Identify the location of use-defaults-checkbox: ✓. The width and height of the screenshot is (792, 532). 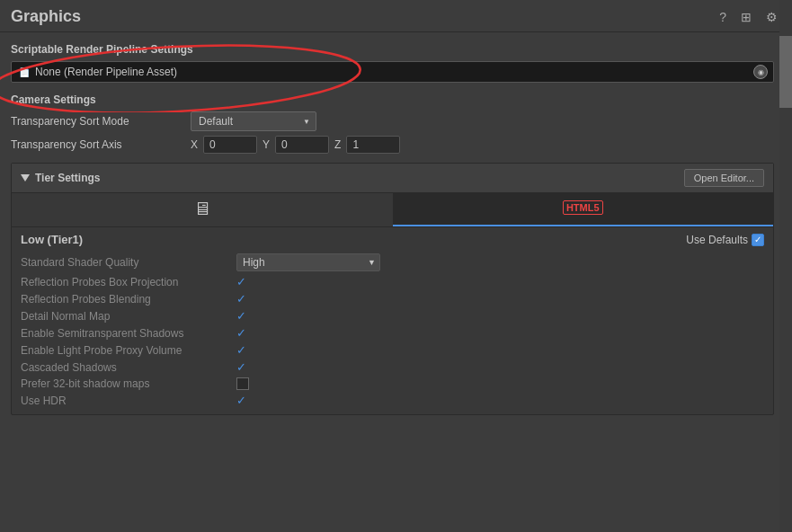
(758, 240).